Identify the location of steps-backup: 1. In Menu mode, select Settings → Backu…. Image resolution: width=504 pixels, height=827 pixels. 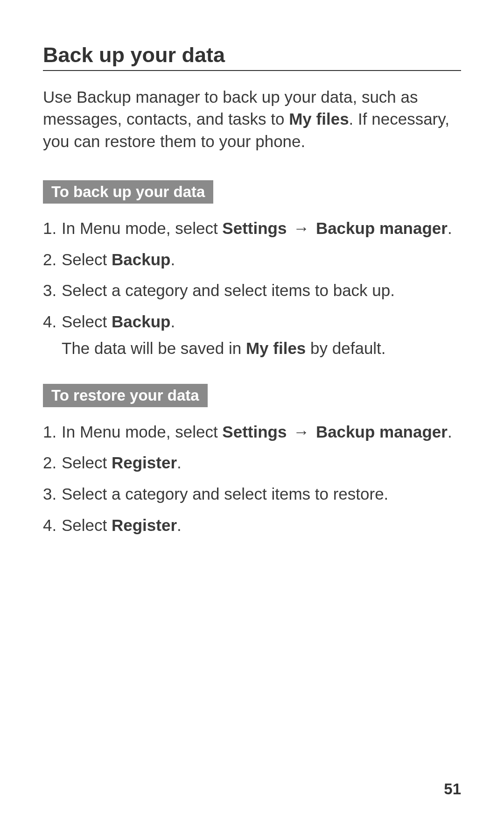
(252, 289).